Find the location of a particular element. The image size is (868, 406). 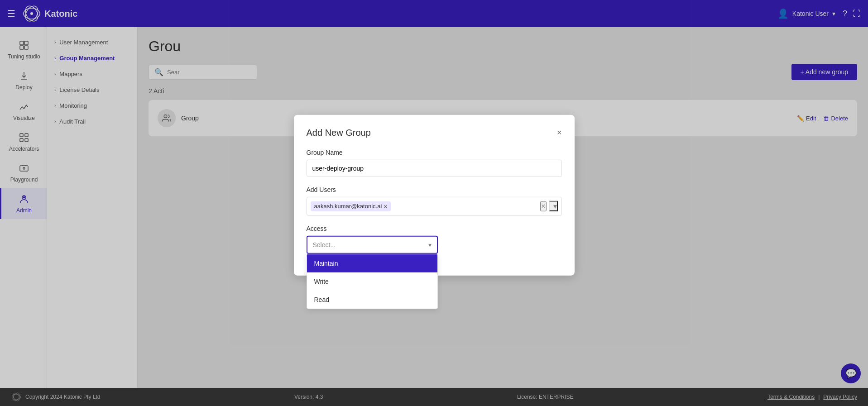

modal-close-button: × is located at coordinates (560, 132).